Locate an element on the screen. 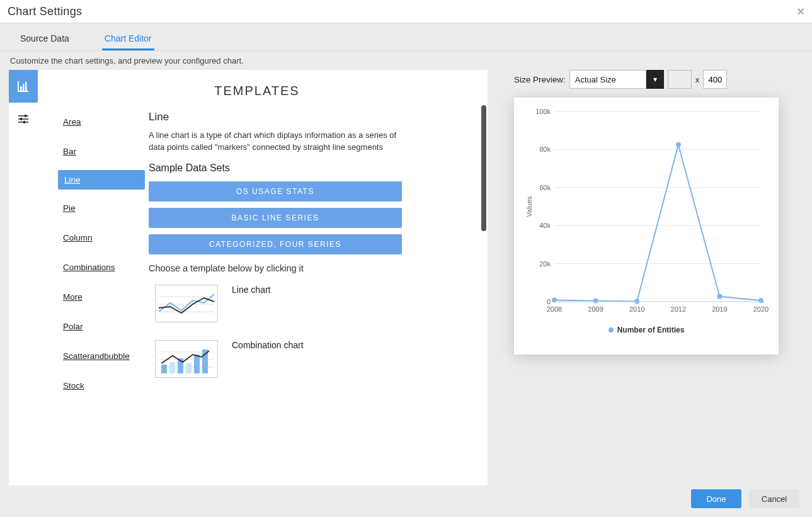 The height and width of the screenshot is (517, 812). svg-text: 100k is located at coordinates (543, 111).